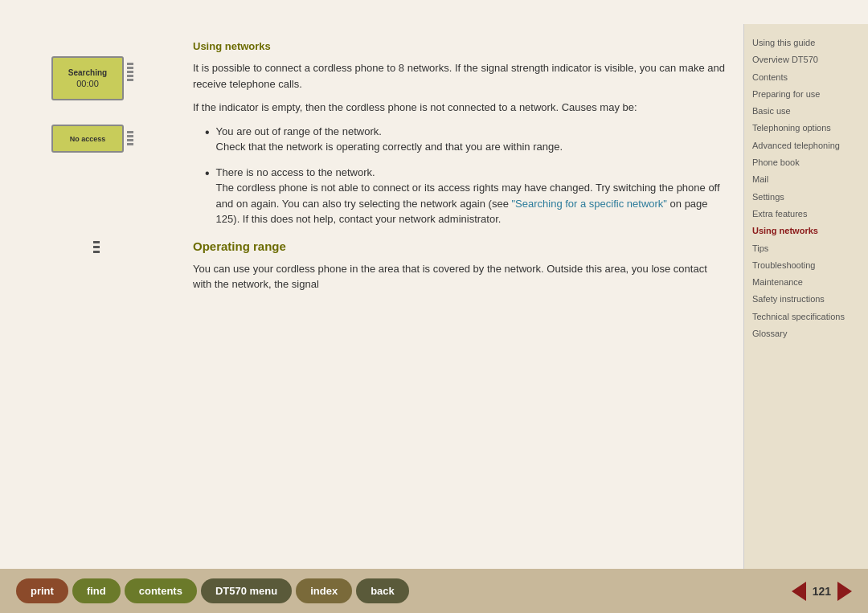 The image size is (868, 613). Describe the element at coordinates (806, 299) in the screenshot. I see `sidebar-item-safety-instructions: Safety instructions` at that location.